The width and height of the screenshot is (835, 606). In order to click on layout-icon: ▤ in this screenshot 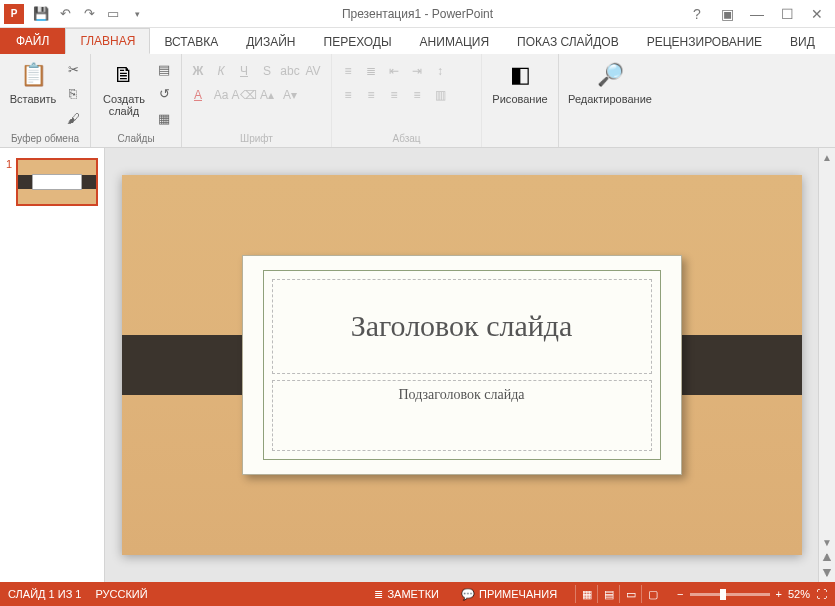, I will do `click(164, 69)`.